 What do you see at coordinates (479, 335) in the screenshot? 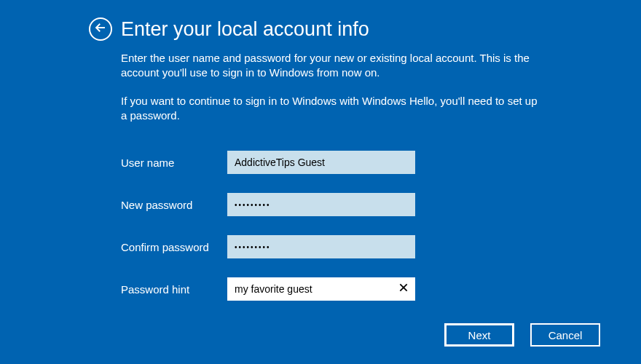
I see `next-button: Next` at bounding box center [479, 335].